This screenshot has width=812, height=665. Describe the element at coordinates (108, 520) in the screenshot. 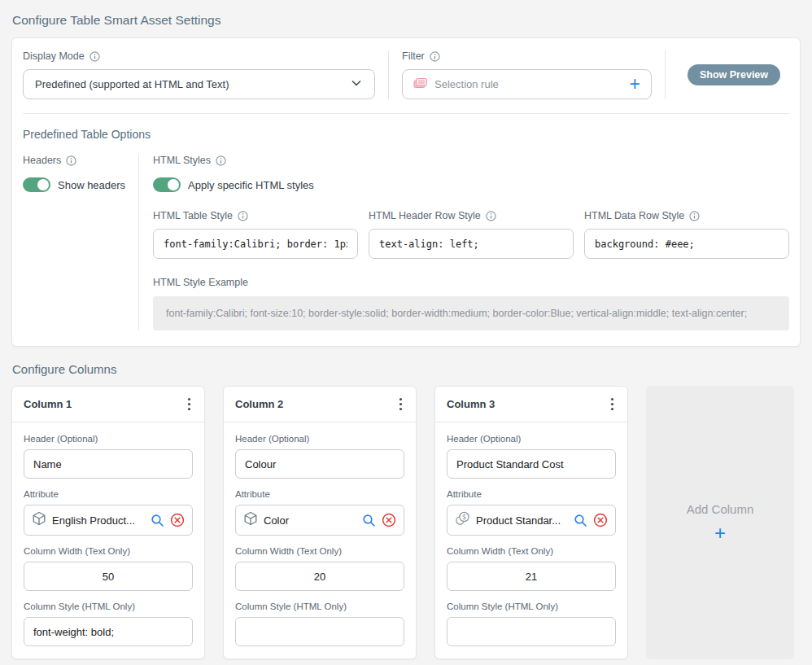

I see `attribute-picker: English Product...` at that location.